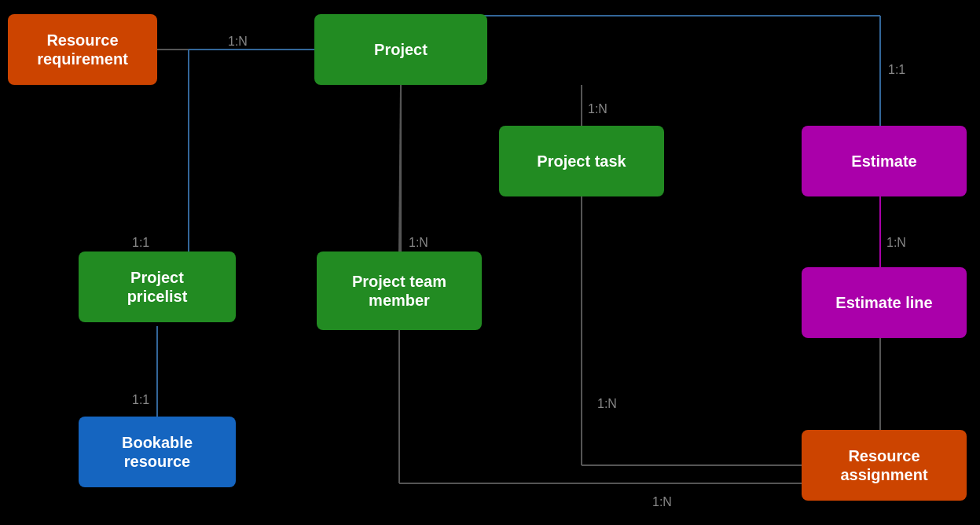  Describe the element at coordinates (83, 50) in the screenshot. I see `resource-requirement-label: Resource requirement` at that location.